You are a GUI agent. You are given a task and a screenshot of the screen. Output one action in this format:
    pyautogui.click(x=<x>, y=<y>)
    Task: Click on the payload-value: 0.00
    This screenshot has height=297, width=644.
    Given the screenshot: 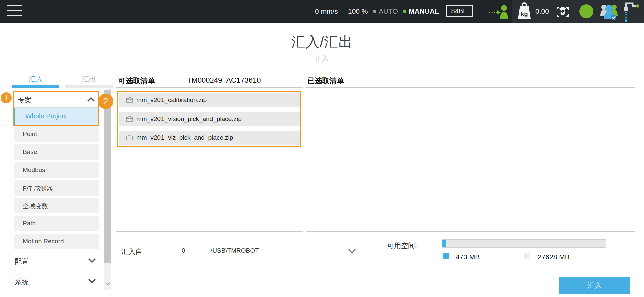 What is the action you would take?
    pyautogui.click(x=542, y=11)
    